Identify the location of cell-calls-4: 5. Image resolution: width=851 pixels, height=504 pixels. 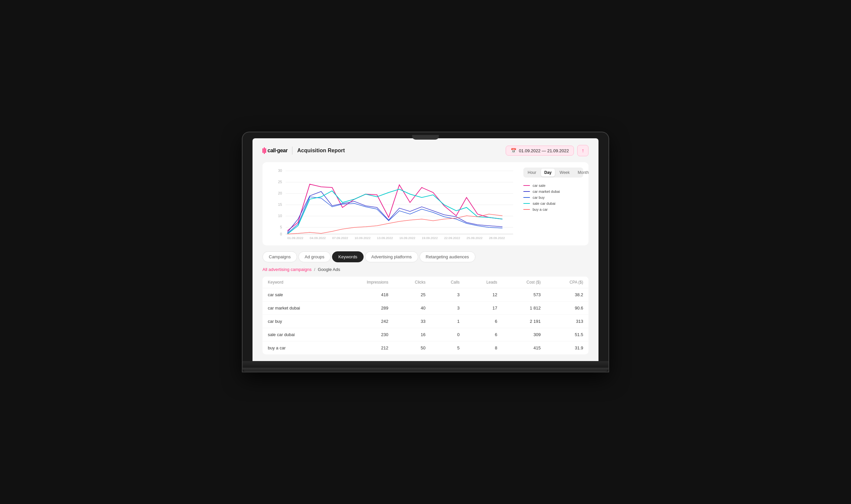
(448, 348).